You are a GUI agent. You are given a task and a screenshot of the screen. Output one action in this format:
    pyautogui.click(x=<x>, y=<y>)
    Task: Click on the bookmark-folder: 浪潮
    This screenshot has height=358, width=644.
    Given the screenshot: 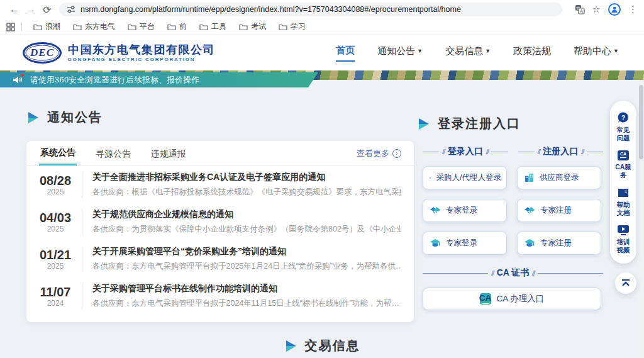 What is the action you would take?
    pyautogui.click(x=47, y=26)
    